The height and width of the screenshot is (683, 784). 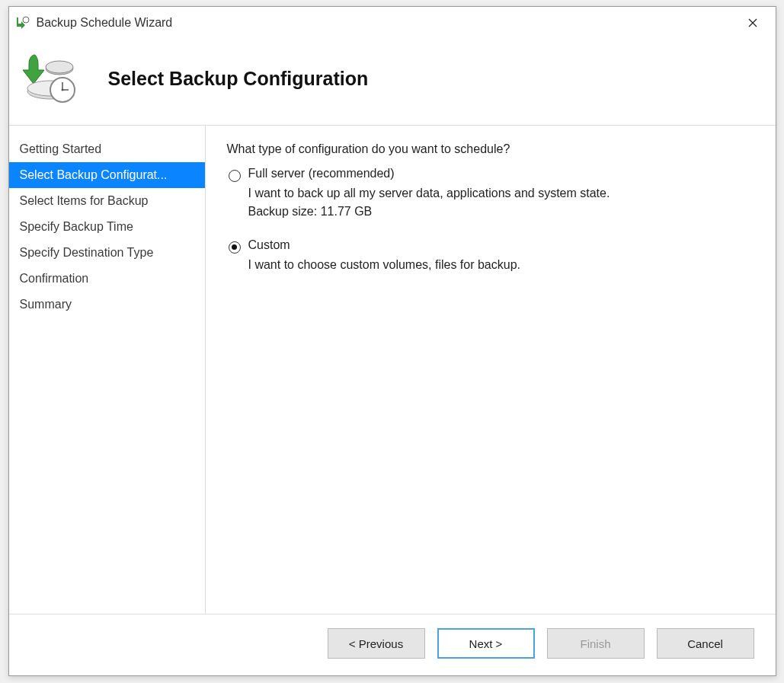 I want to click on window-title: Backup Schedule Wizard, so click(x=386, y=23).